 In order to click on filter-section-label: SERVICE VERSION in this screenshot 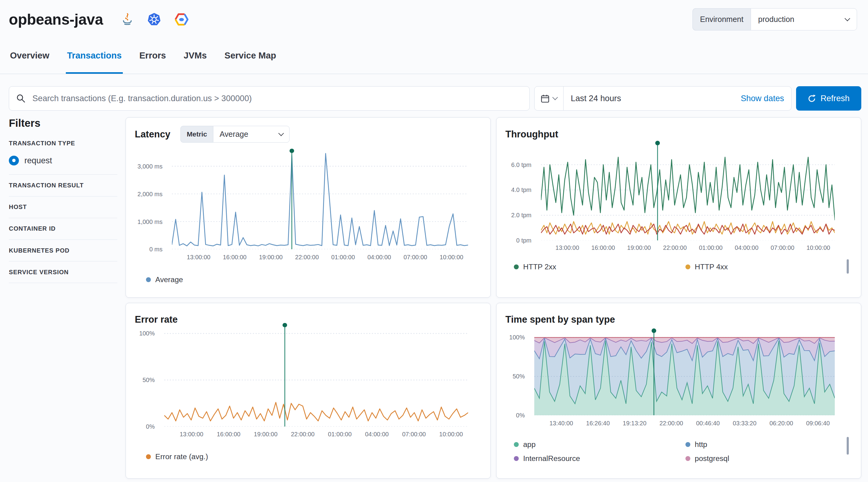, I will do `click(63, 272)`.